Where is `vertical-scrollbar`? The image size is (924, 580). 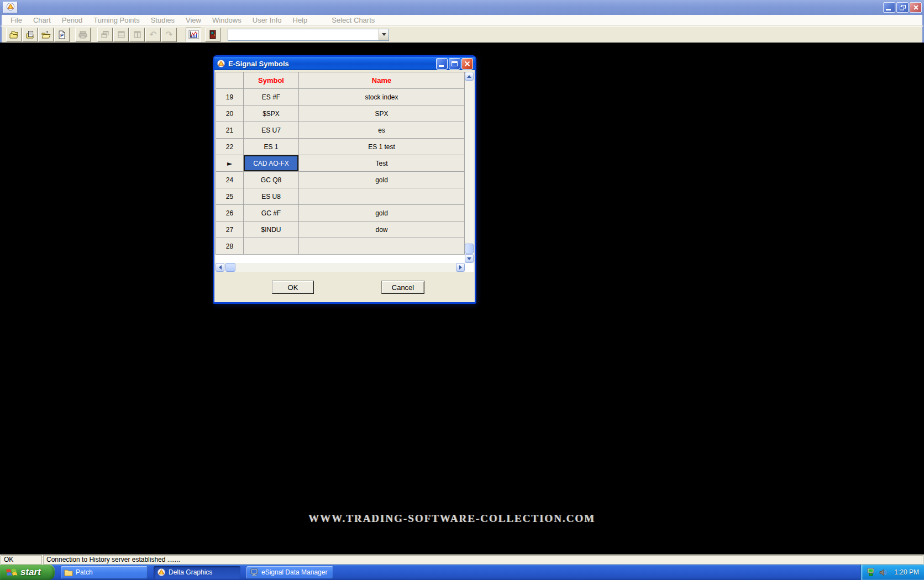 vertical-scrollbar is located at coordinates (469, 167).